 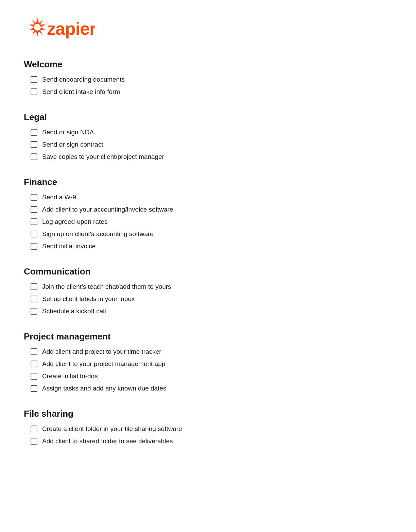 I want to click on section-title-file-sharing: File sharing, so click(x=208, y=414).